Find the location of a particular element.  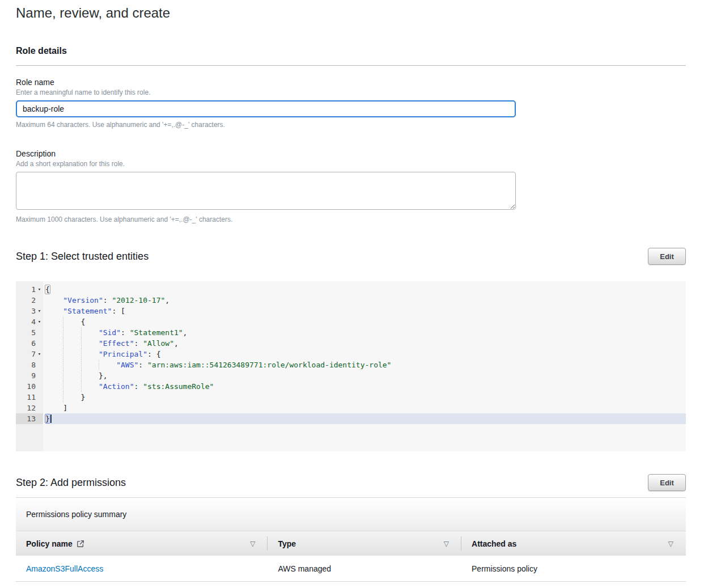

code-token: "AWS" is located at coordinates (127, 365).